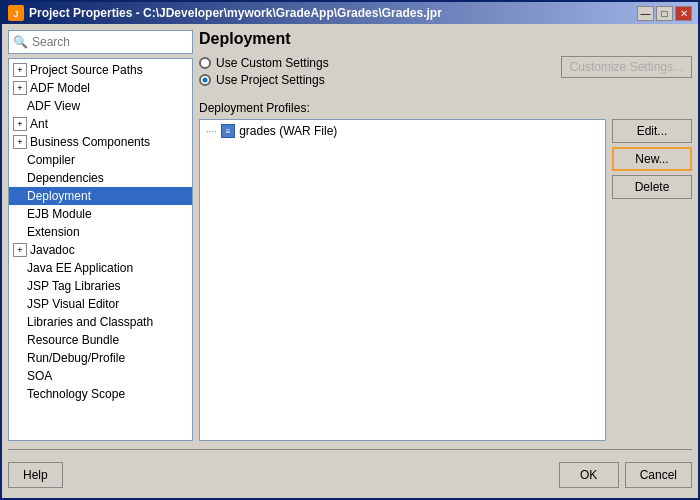 The width and height of the screenshot is (700, 500). I want to click on sidebar-item-label: Extension, so click(54, 232).